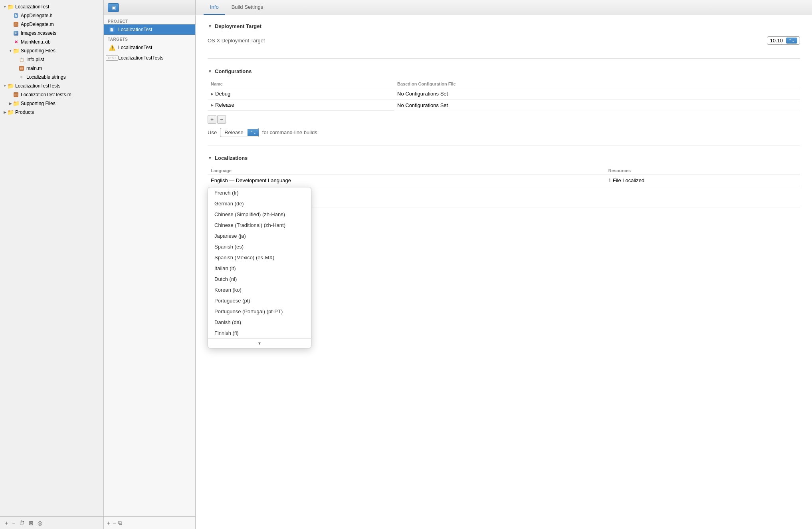  I want to click on project-icon: 📄, so click(112, 30).